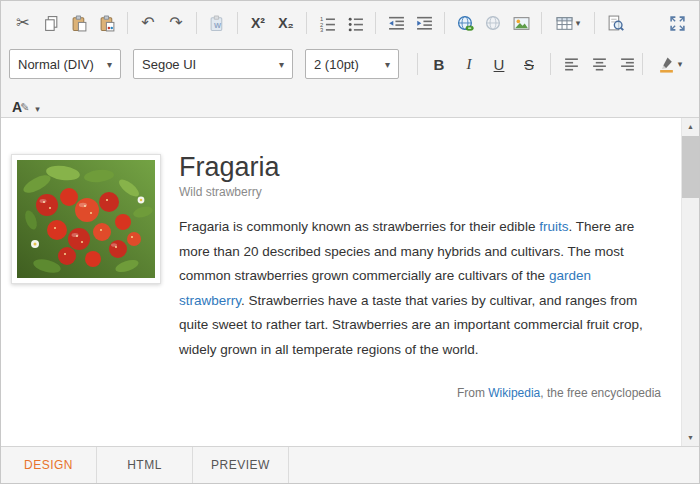 The height and width of the screenshot is (484, 700). What do you see at coordinates (148, 23) in the screenshot?
I see `undo-icon: ↶` at bounding box center [148, 23].